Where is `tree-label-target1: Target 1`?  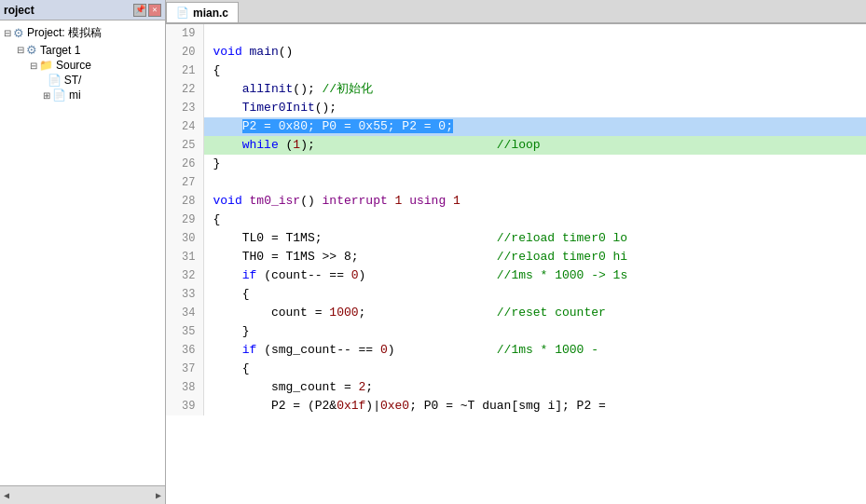
tree-label-target1: Target 1 is located at coordinates (60, 50).